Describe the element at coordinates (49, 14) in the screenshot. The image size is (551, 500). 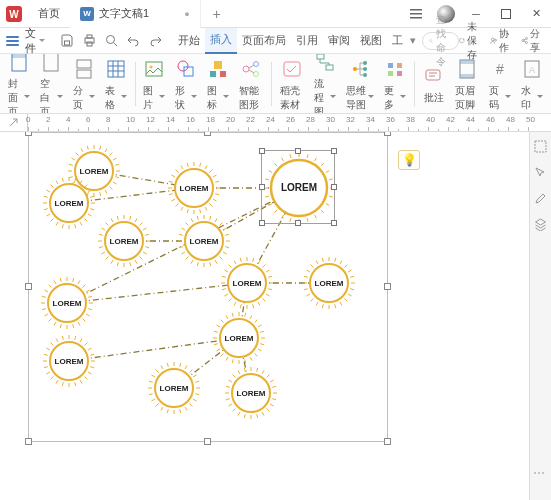
I see `tab-home: 首页` at that location.